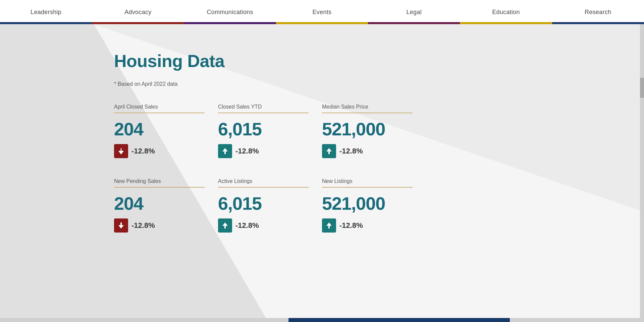  Describe the element at coordinates (159, 183) in the screenshot. I see `stat-label-3: New Pending Sales` at that location.